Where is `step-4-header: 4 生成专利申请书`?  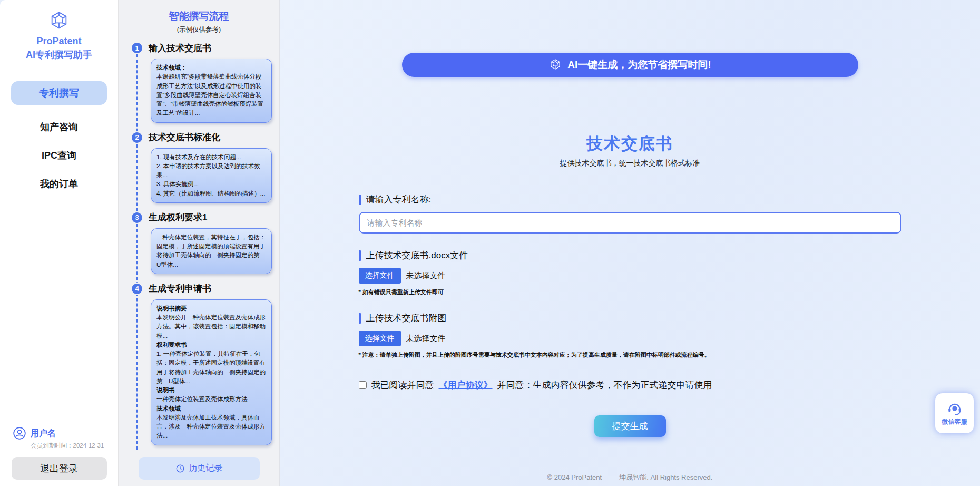 step-4-header: 4 生成专利申请书 is located at coordinates (205, 289).